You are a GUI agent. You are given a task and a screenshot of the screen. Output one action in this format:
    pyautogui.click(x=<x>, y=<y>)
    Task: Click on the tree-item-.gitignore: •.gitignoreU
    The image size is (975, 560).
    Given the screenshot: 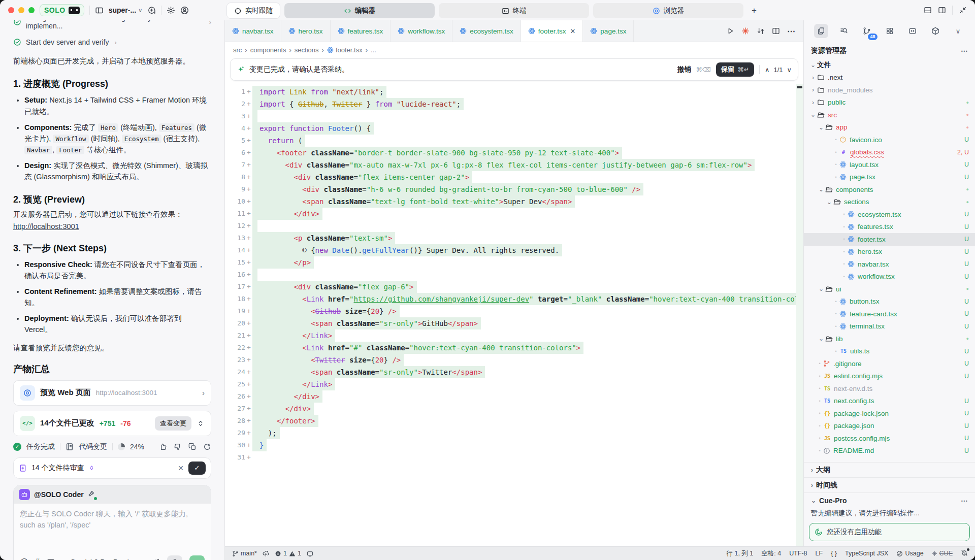 What is the action you would take?
    pyautogui.click(x=890, y=364)
    